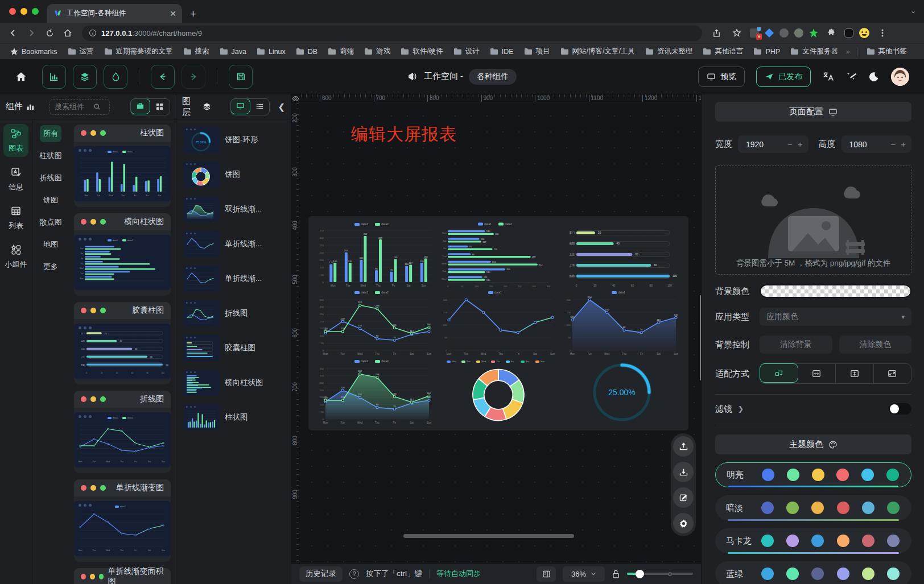  Describe the element at coordinates (73, 107) in the screenshot. I see `search-input` at that location.